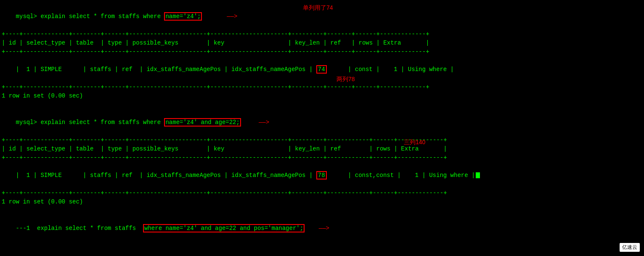  I want to click on spacer3, so click(310, 228).